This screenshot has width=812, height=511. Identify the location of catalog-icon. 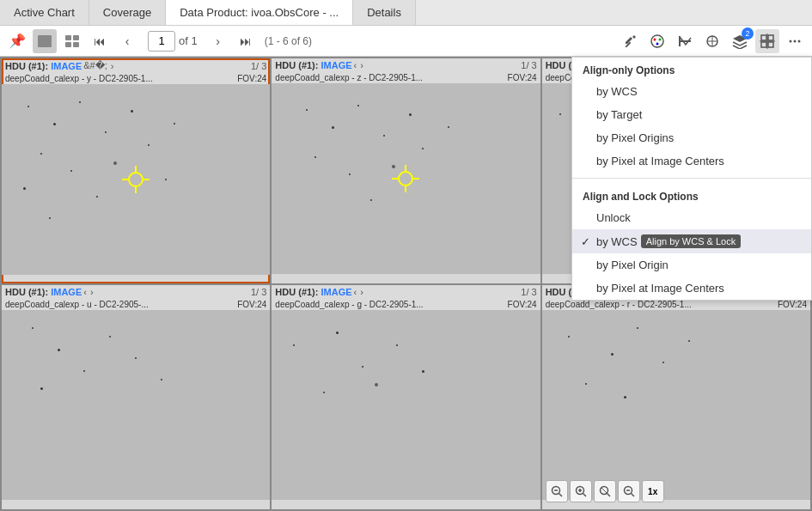
(712, 41).